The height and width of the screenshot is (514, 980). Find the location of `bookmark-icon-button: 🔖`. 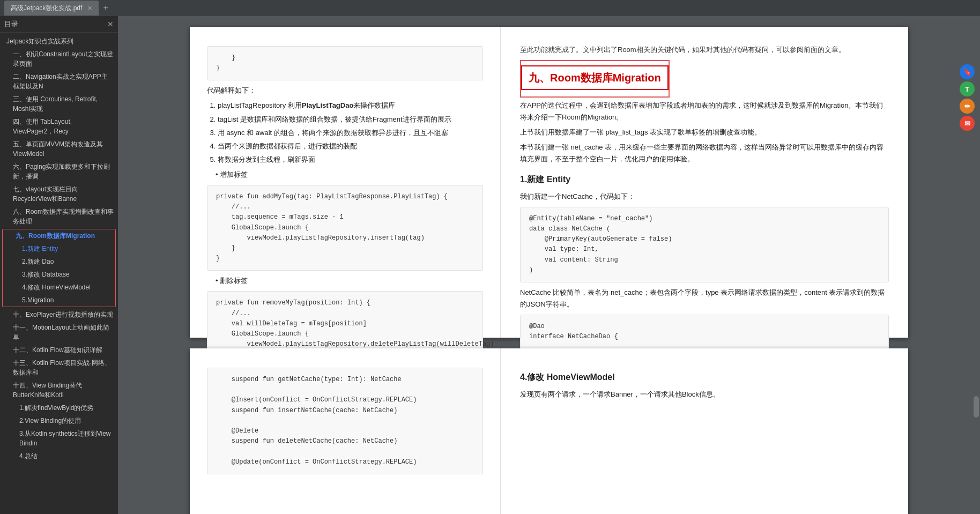

bookmark-icon-button: 🔖 is located at coordinates (967, 72).